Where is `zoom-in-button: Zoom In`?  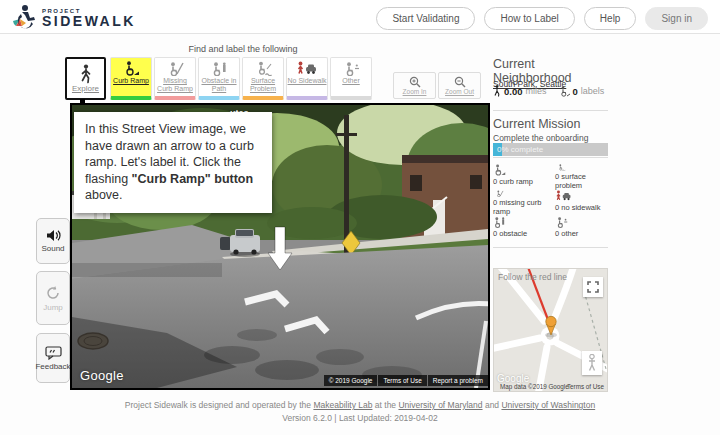
zoom-in-button: Zoom In is located at coordinates (414, 86).